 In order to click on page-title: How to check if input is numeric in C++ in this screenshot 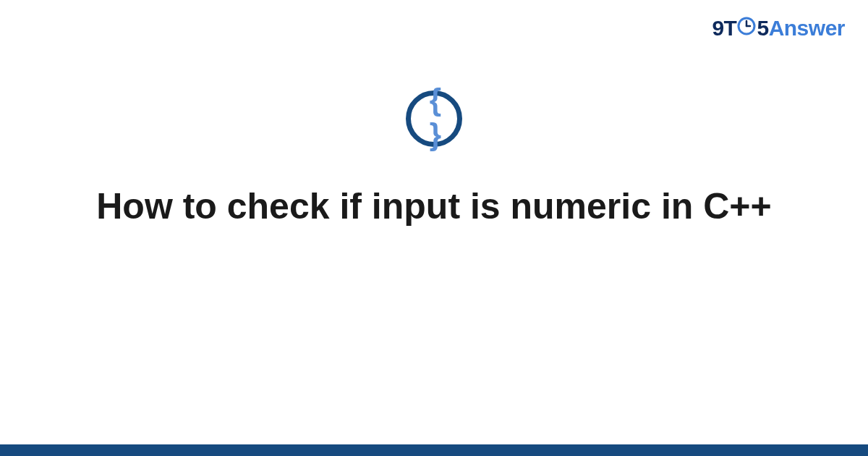, I will do `click(434, 207)`.